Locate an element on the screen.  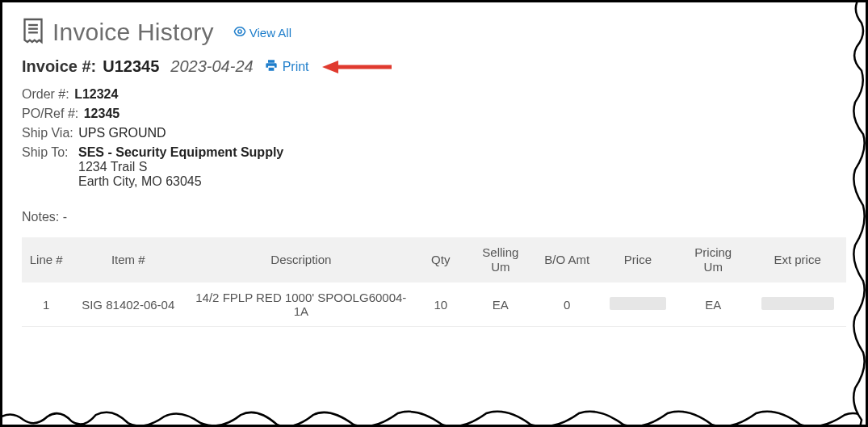
order-row: Order #: L12324 is located at coordinates (434, 94).